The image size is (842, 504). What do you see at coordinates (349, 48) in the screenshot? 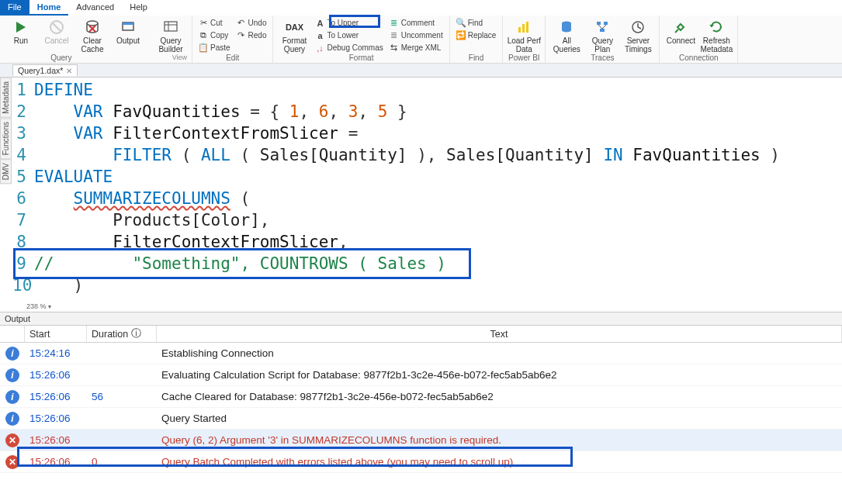
I see `debug-commas-button: ,↓Debug Commas` at bounding box center [349, 48].